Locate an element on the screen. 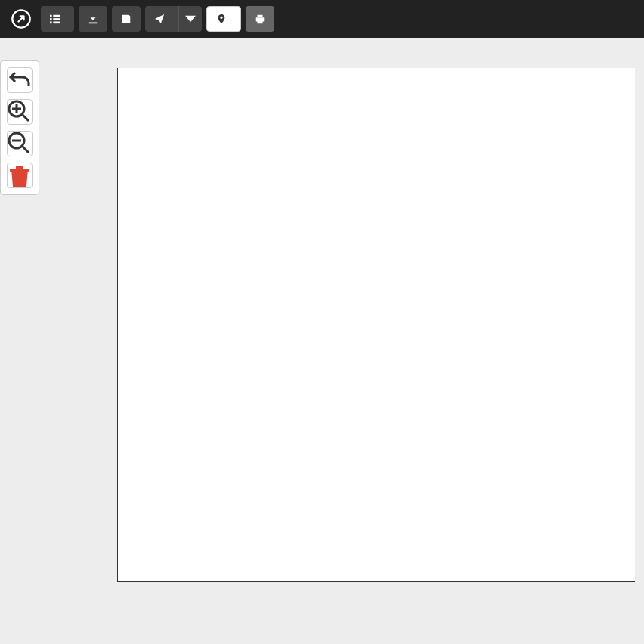 The height and width of the screenshot is (644, 644). list-icon is located at coordinates (55, 19).